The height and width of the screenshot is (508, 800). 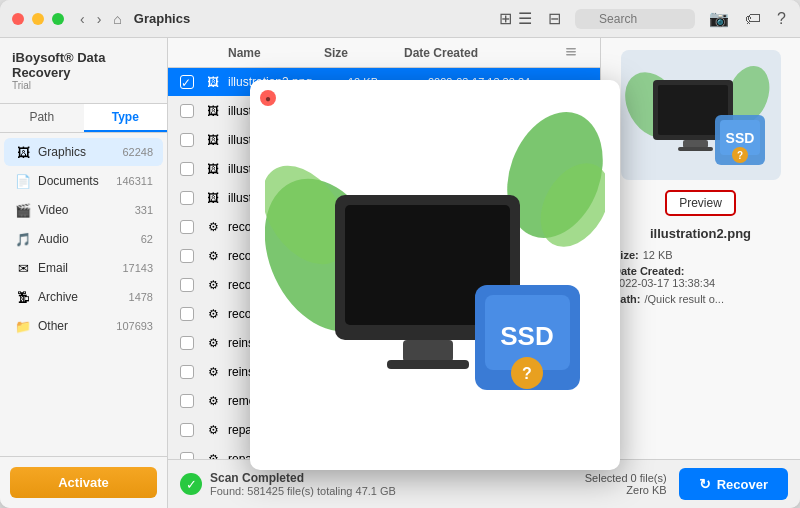 I want to click on video-icon: 🎬, so click(x=23, y=210).